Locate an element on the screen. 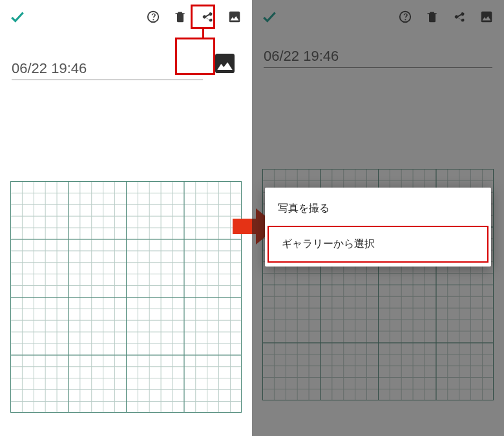 The image size is (504, 436). menu-item-take-photo: 写真を撮る is located at coordinates (378, 208).